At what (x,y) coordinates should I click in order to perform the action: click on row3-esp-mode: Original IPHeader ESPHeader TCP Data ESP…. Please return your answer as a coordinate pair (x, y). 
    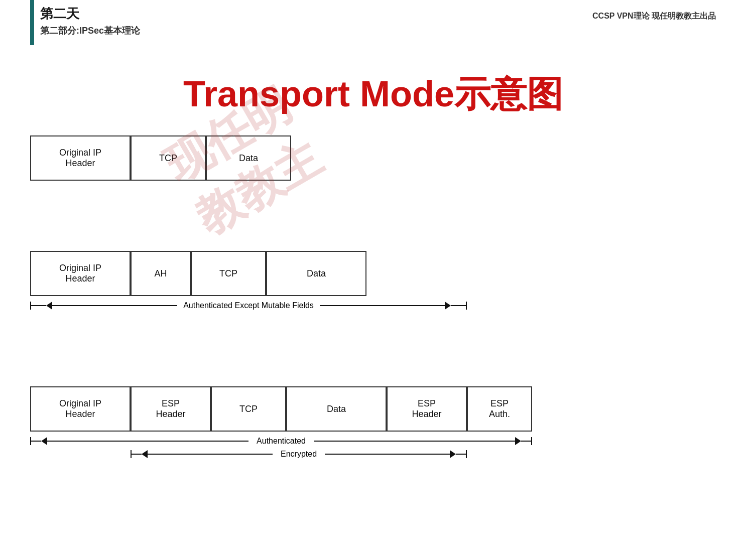
    Looking at the image, I should click on (281, 423).